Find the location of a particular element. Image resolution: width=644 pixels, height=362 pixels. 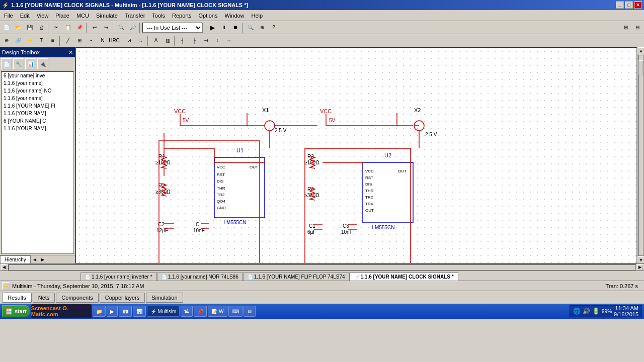

zoom-out-btn: 🔎 is located at coordinates (133, 28).